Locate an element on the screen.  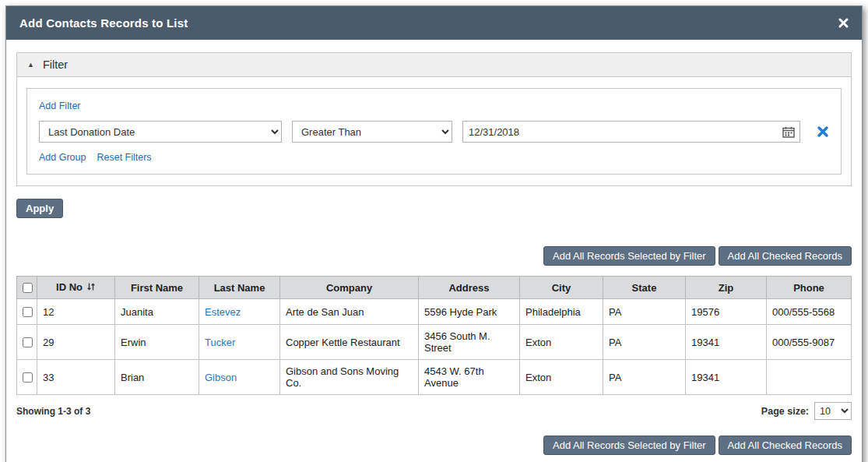
column-header-phone: Phone is located at coordinates (810, 288).